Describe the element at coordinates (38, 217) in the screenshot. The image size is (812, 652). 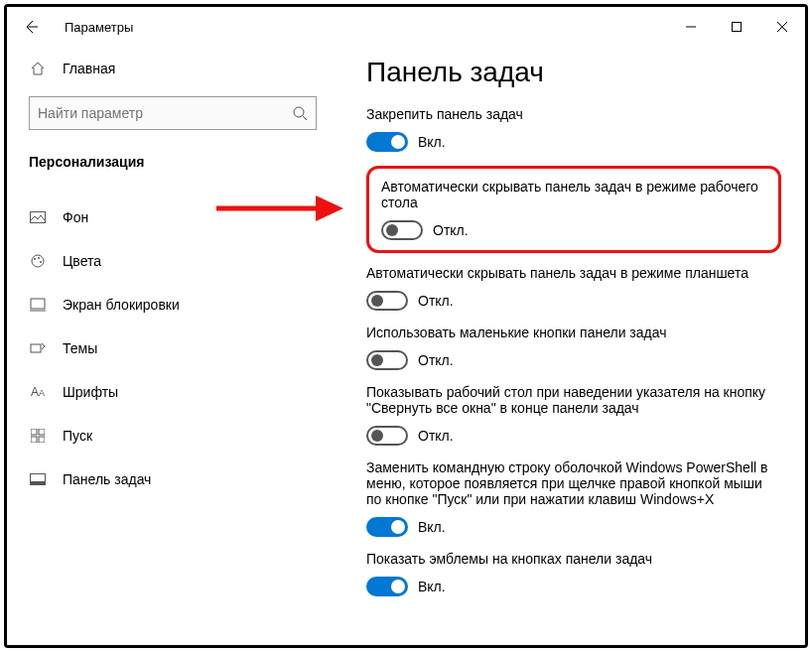
I see `picture-icon` at that location.